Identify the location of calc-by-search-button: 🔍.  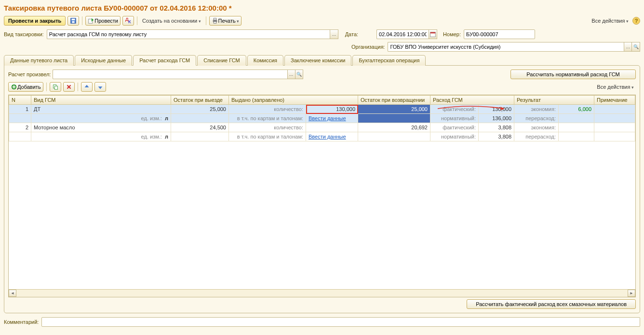
(300, 74).